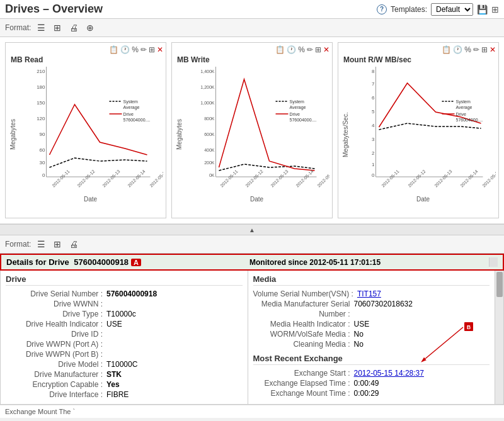  Describe the element at coordinates (56, 364) in the screenshot. I see `drive-model-label: Drive Model :` at that location.